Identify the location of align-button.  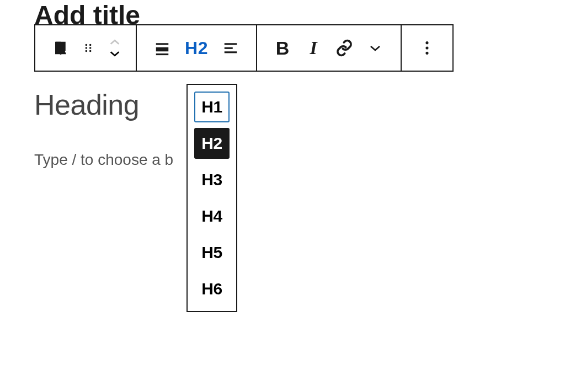
(162, 48).